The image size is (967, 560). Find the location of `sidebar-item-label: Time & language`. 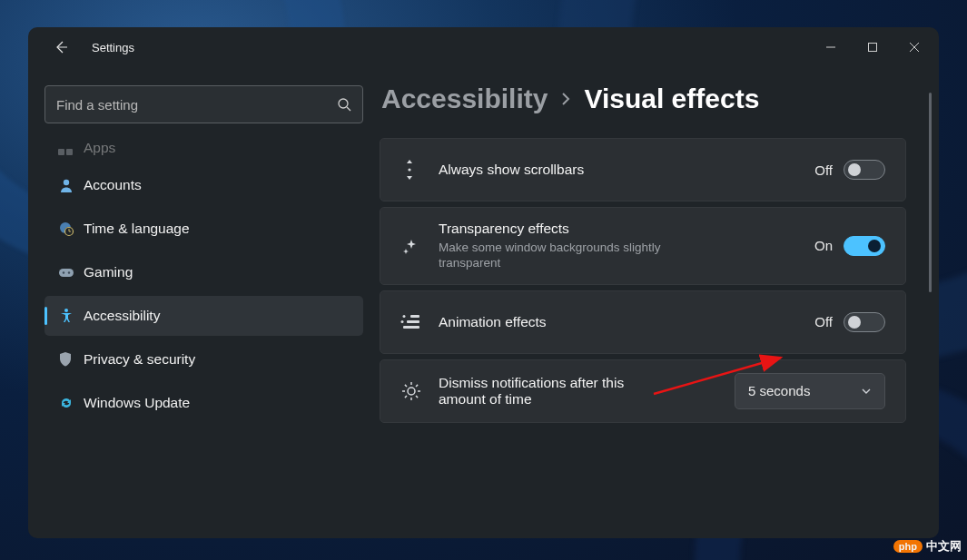

sidebar-item-label: Time & language is located at coordinates (136, 229).